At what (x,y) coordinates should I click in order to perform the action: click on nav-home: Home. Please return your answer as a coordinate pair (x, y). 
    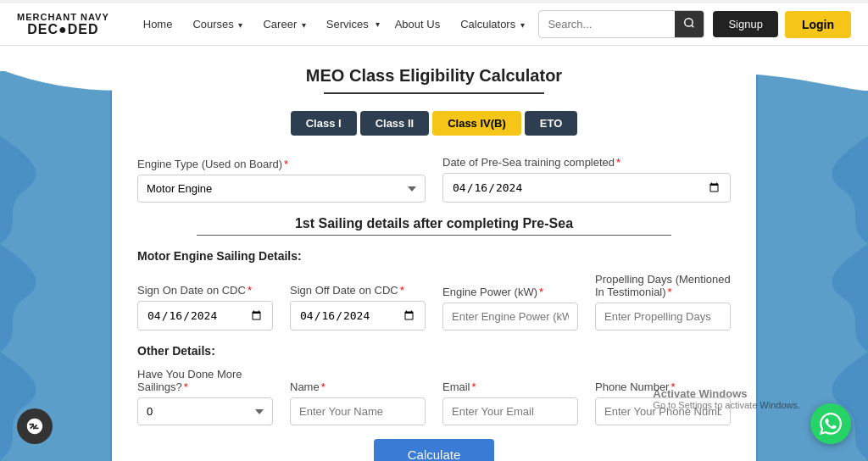
    Looking at the image, I should click on (158, 24).